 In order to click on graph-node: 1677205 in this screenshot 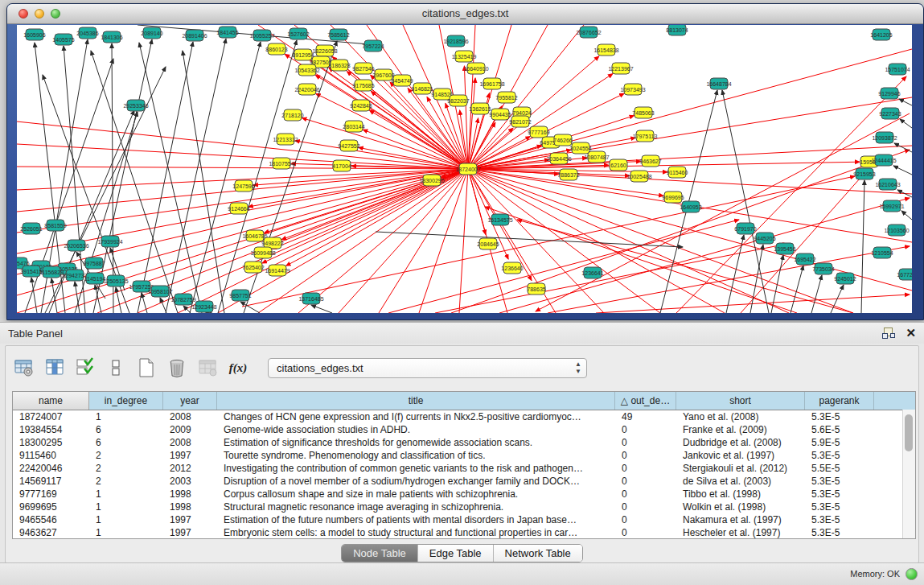, I will do `click(904, 274)`.